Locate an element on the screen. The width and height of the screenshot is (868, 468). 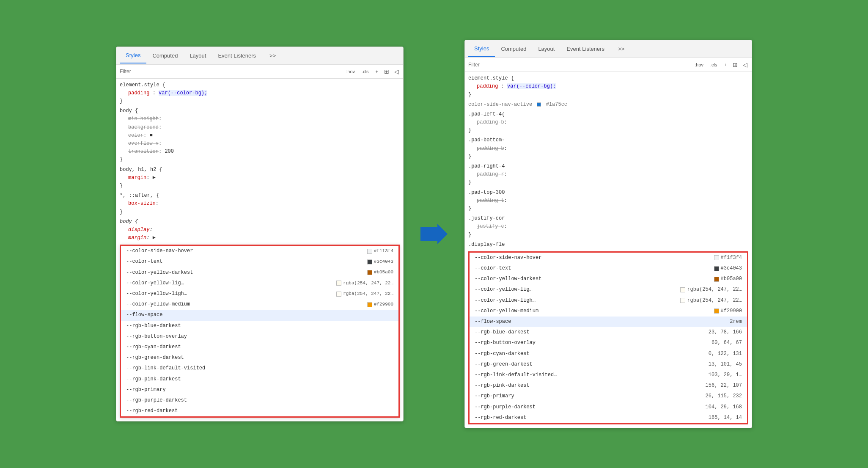
autocomplete-item-color-yellow-darkest: --color-yellow-darkest #b05a00 is located at coordinates (260, 273).